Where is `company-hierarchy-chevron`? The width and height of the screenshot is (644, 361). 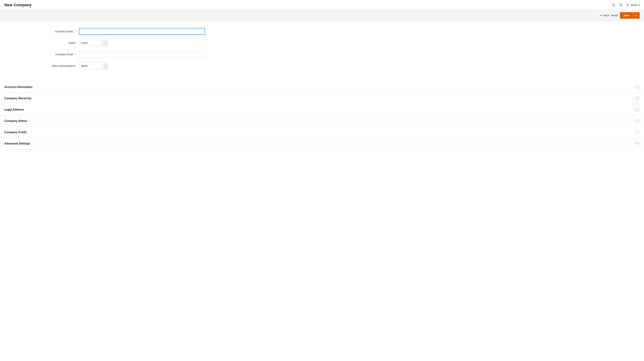 company-hierarchy-chevron is located at coordinates (638, 98).